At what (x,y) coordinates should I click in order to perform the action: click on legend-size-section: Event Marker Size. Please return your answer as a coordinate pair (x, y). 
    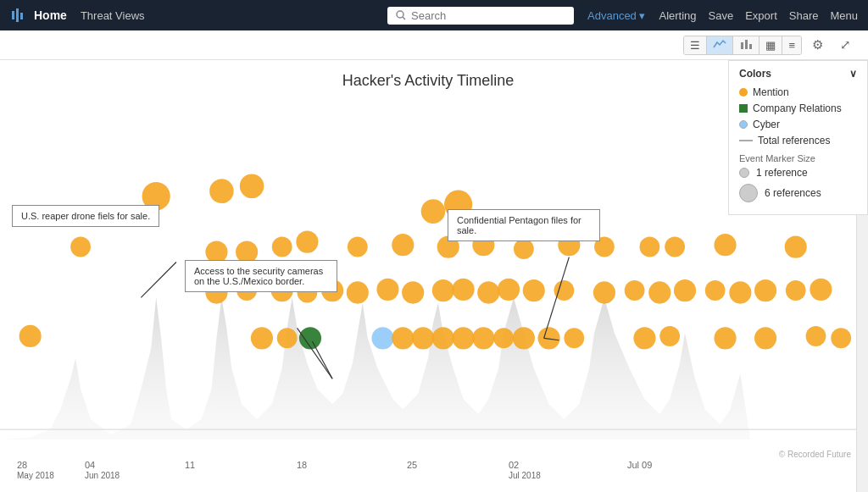
    Looking at the image, I should click on (798, 158).